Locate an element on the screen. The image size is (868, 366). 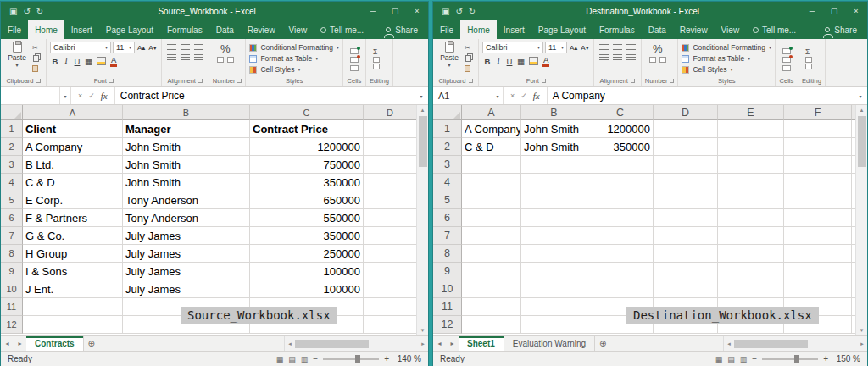
conditional-formatting-button: Conditional Formatting ▾ is located at coordinates (726, 47).